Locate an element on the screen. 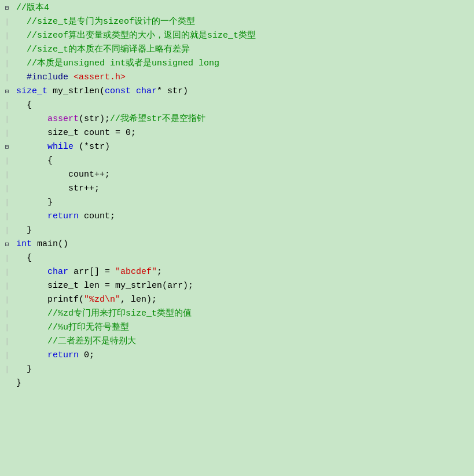  line-code: //本质是unsigned int或者是unsigned long is located at coordinates (243, 64).